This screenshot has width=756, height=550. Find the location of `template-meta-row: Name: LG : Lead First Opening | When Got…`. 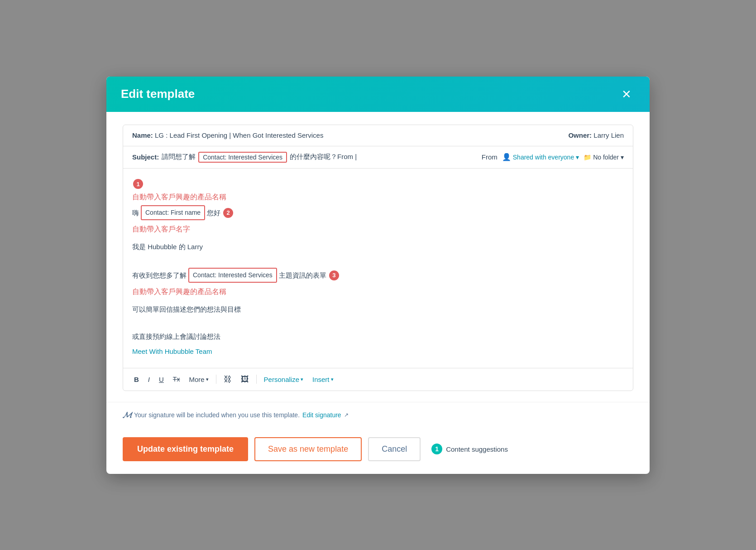

template-meta-row: Name: LG : Lead First Opening | When Got… is located at coordinates (378, 136).